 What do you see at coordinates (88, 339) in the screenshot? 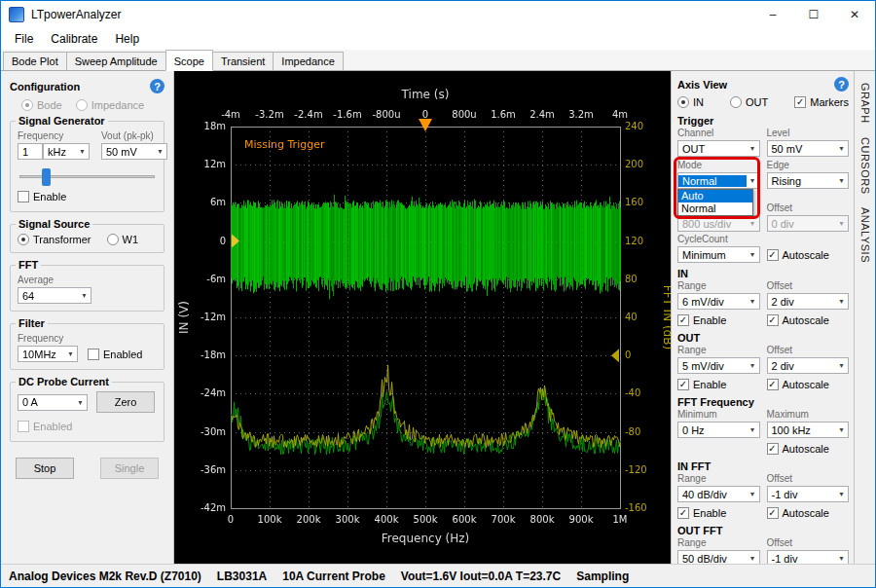
I see `filter-frequency-label: Frequency` at bounding box center [88, 339].